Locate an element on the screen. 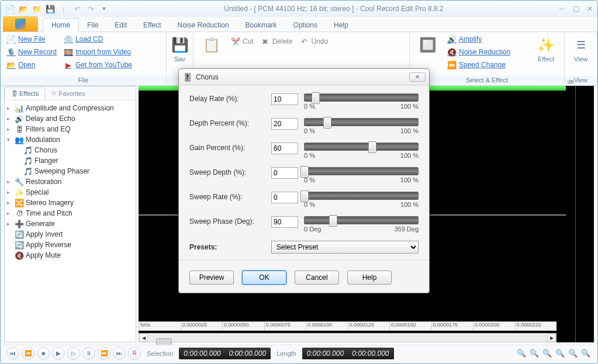 The width and height of the screenshot is (598, 364). tree-item: ▸⏱Time and Pitch is located at coordinates (70, 213).